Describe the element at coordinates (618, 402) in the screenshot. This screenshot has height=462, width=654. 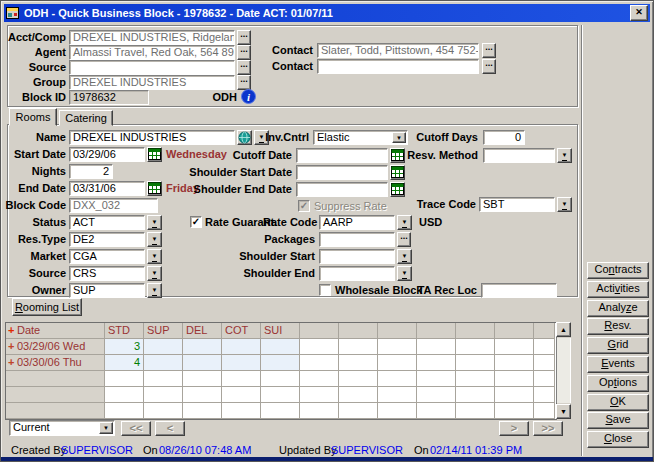
I see `ok-button: OK` at that location.